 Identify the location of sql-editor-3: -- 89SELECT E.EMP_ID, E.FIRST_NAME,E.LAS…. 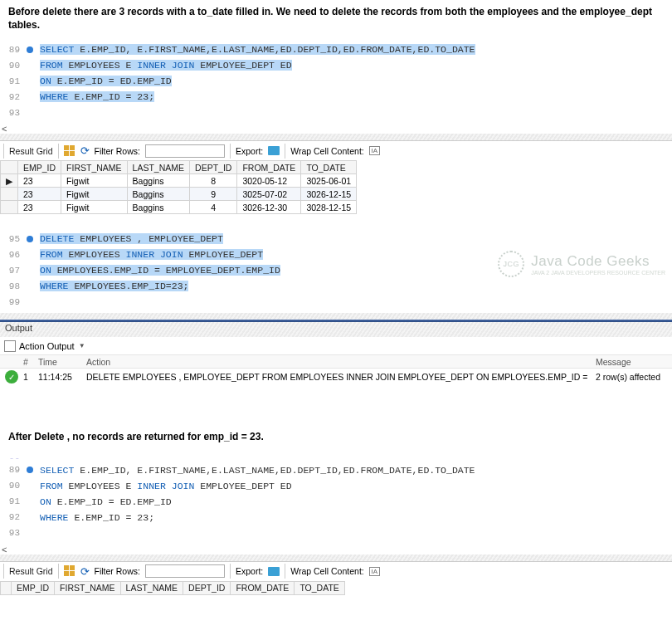
(336, 498).